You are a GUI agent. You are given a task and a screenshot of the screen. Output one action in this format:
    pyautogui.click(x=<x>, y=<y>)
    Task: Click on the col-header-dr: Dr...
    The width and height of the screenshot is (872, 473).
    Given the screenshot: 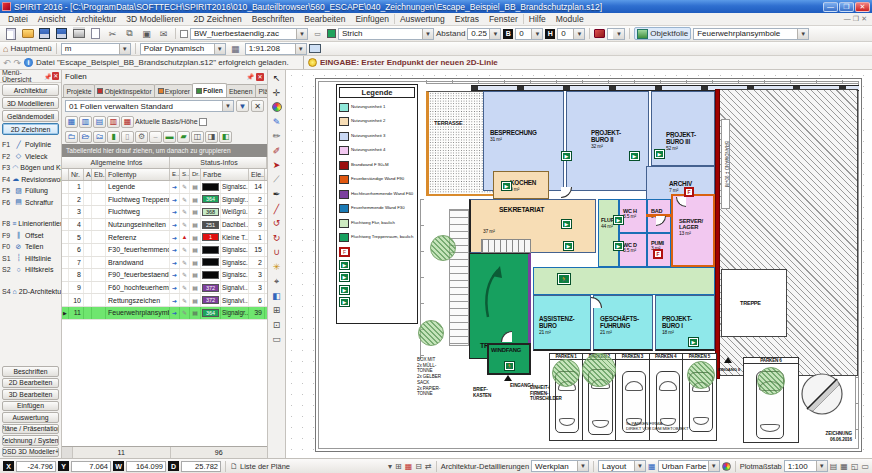 What is the action you would take?
    pyautogui.click(x=196, y=174)
    